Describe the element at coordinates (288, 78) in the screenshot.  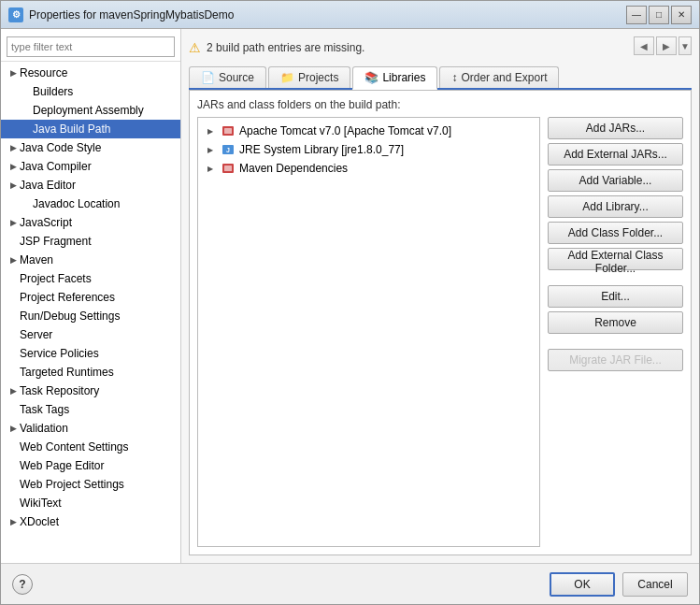
I see `tab-icon-projects: 📁` at that location.